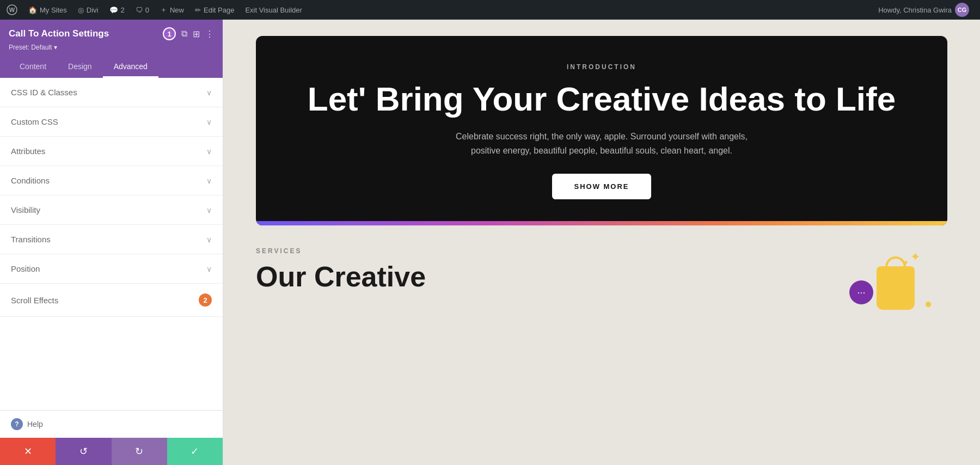  Describe the element at coordinates (88, 10) in the screenshot. I see `admin-bar-divi: ◎ Divi` at that location.